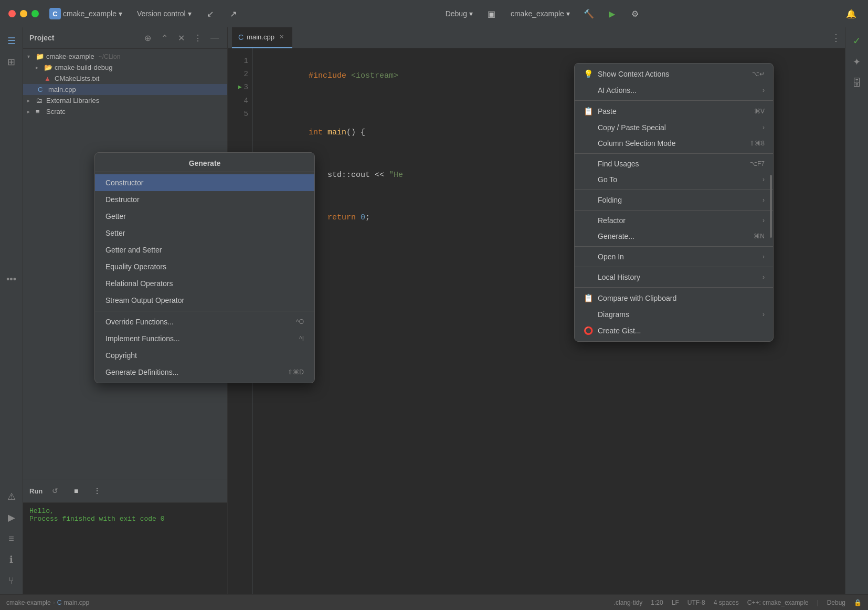  What do you see at coordinates (198, 38) in the screenshot?
I see `panel-options-icon: ⋮` at bounding box center [198, 38].